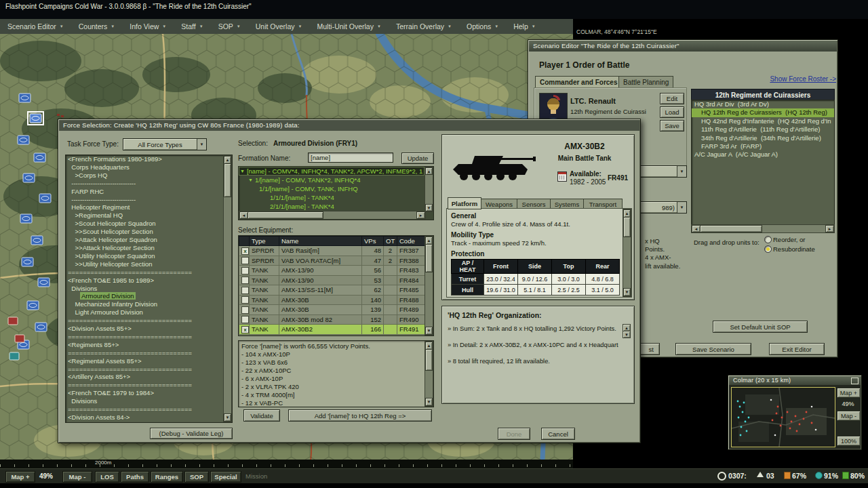 This screenshot has width=868, height=488. What do you see at coordinates (429, 286) in the screenshot?
I see `equipment-vscrollbar: ▲ ▼` at bounding box center [429, 286].